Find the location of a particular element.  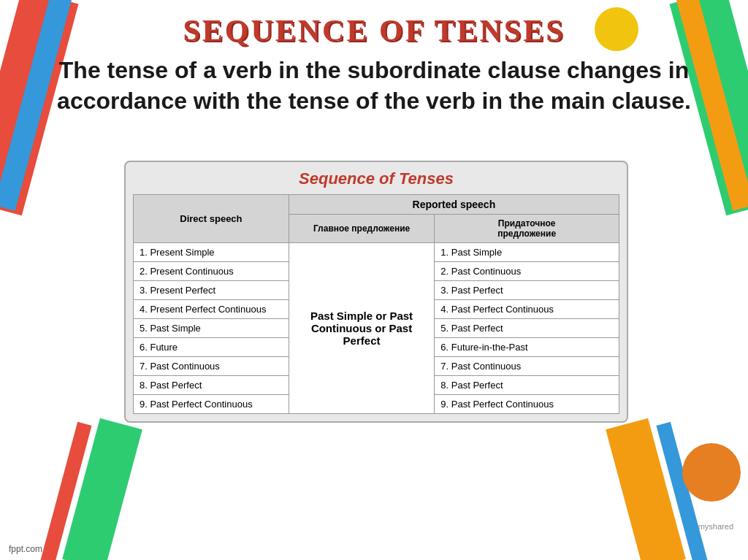

table-row-reported: 3. Past Perfect is located at coordinates (527, 291).